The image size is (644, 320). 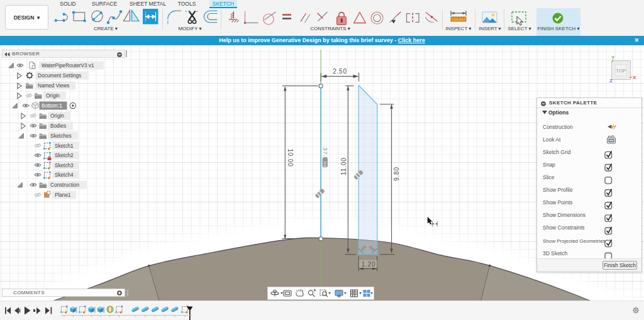 I want to click on svg-text: Document Settings, so click(x=59, y=75).